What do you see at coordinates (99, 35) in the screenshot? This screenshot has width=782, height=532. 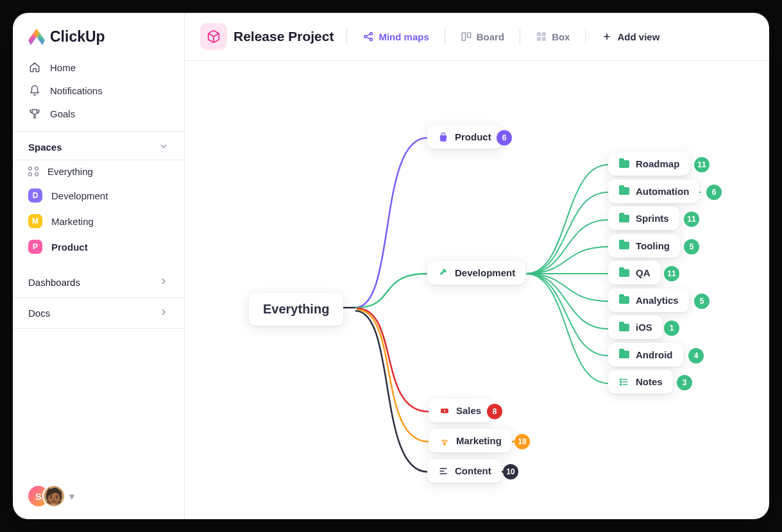 I see `brand-logo: ClickUp` at bounding box center [99, 35].